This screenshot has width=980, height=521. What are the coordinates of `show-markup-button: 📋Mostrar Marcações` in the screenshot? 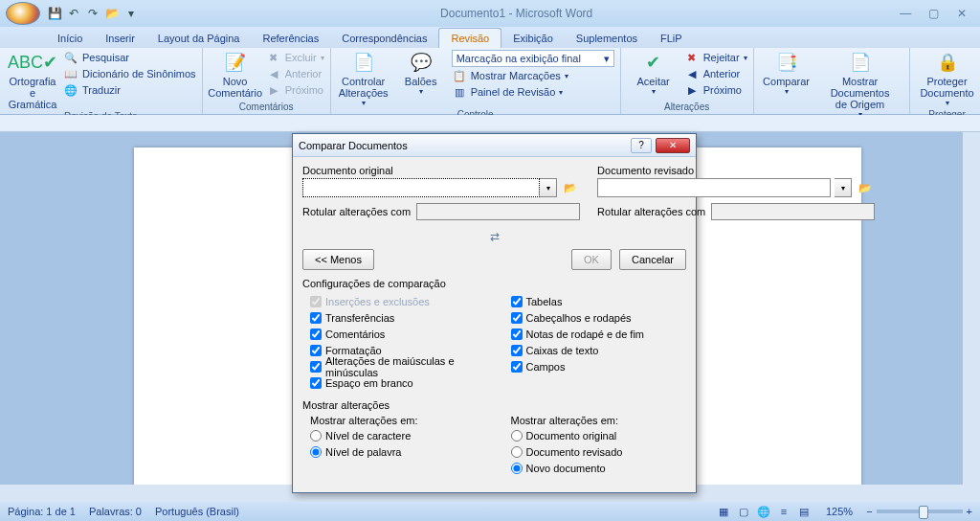 It's located at (533, 76).